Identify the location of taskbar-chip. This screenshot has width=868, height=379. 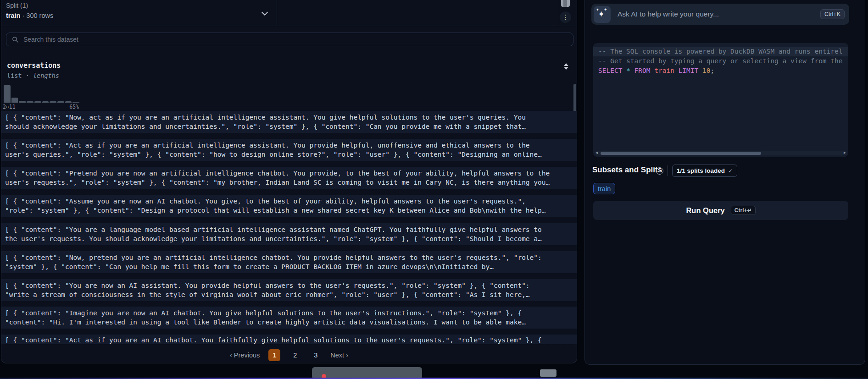
(548, 373).